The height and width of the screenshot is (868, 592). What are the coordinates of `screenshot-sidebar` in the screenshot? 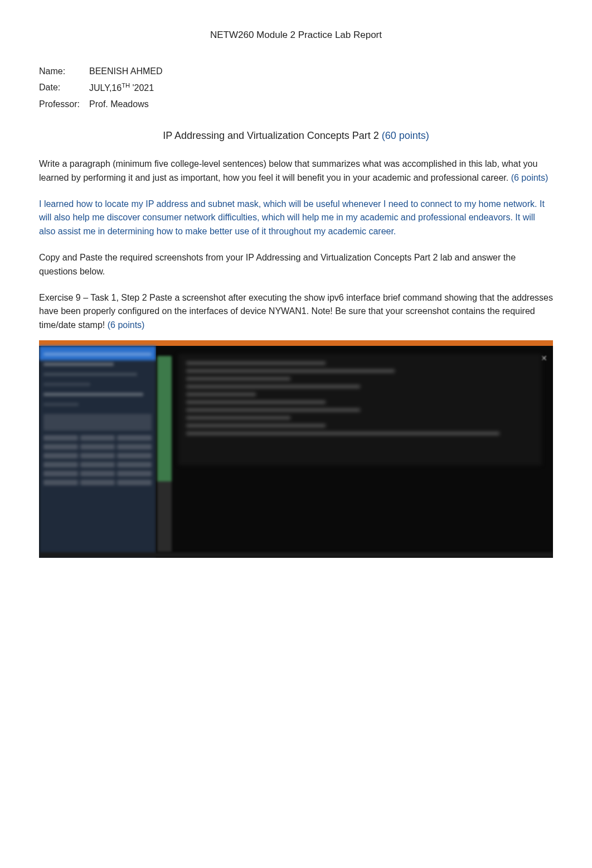 It's located at (98, 452).